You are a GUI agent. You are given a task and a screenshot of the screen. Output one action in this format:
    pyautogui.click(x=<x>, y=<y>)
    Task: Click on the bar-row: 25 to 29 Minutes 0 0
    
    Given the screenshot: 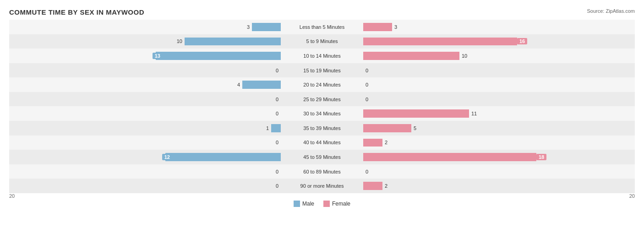 What is the action you would take?
    pyautogui.click(x=322, y=99)
    